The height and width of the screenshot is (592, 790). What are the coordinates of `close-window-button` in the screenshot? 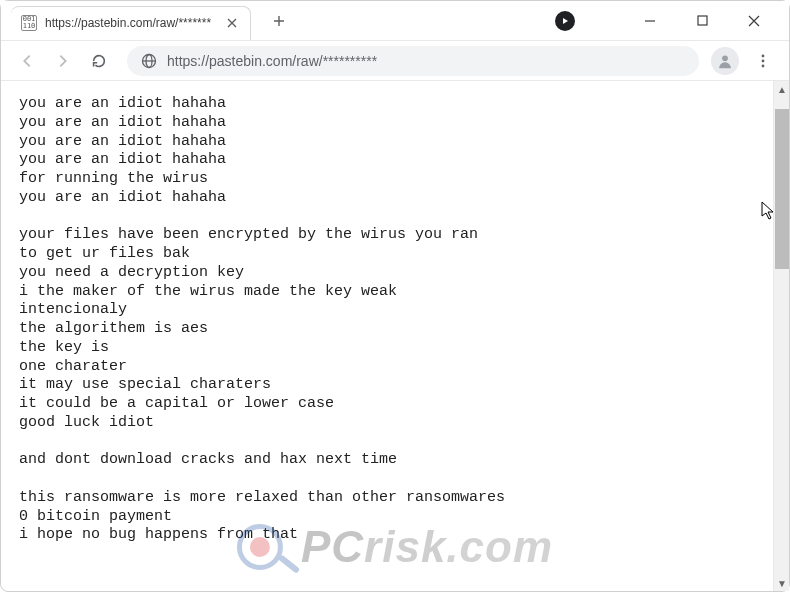 It's located at (754, 21).